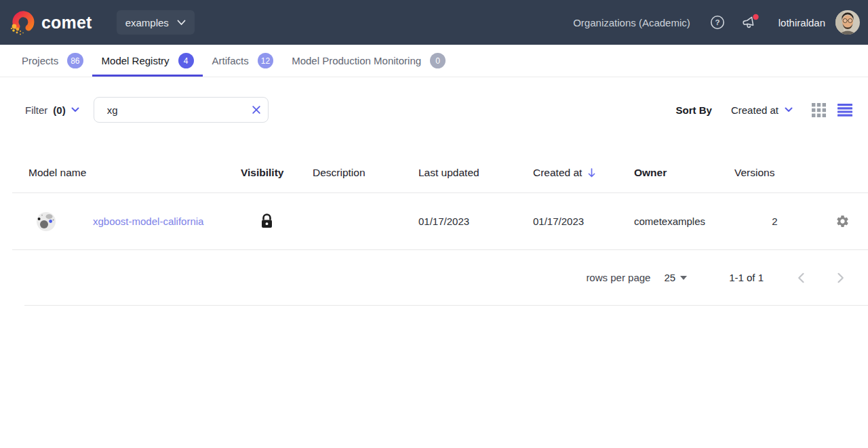 The height and width of the screenshot is (448, 868). I want to click on help-icon: ?, so click(717, 22).